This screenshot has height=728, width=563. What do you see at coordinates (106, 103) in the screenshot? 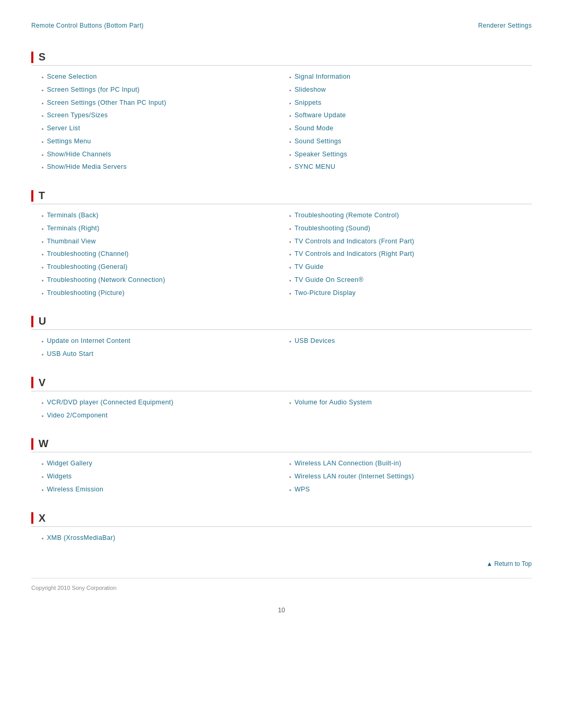
I see `index-link: Screen Settings (Other Than PC Input)` at bounding box center [106, 103].